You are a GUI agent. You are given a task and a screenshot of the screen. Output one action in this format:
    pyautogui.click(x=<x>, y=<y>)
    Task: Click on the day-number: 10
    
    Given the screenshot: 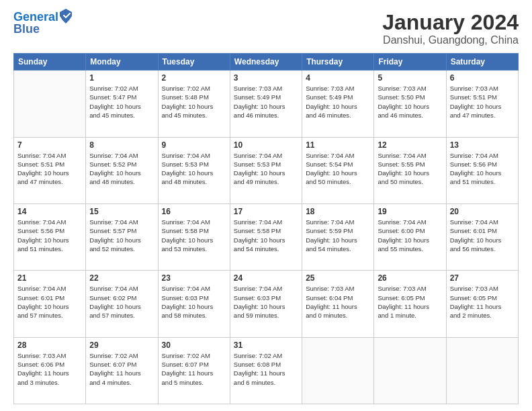 What is the action you would take?
    pyautogui.click(x=266, y=145)
    